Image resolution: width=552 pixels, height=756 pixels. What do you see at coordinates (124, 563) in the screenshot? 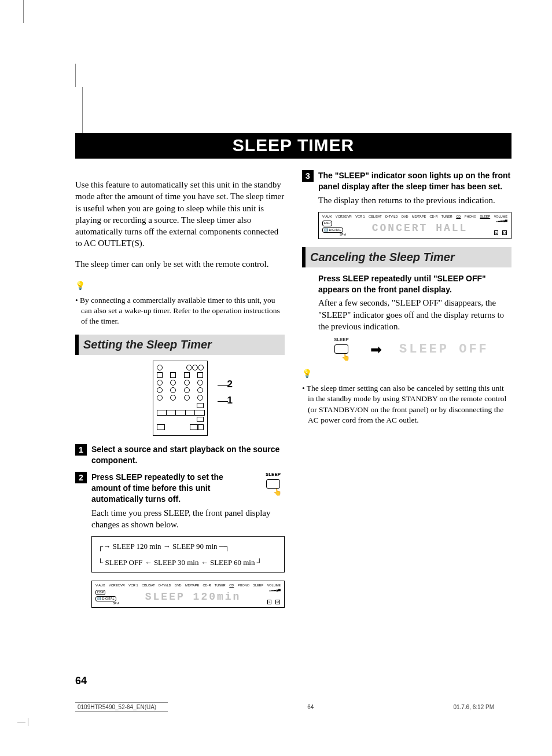
I see `cycle-off: SLEEP OFF` at bounding box center [124, 563].